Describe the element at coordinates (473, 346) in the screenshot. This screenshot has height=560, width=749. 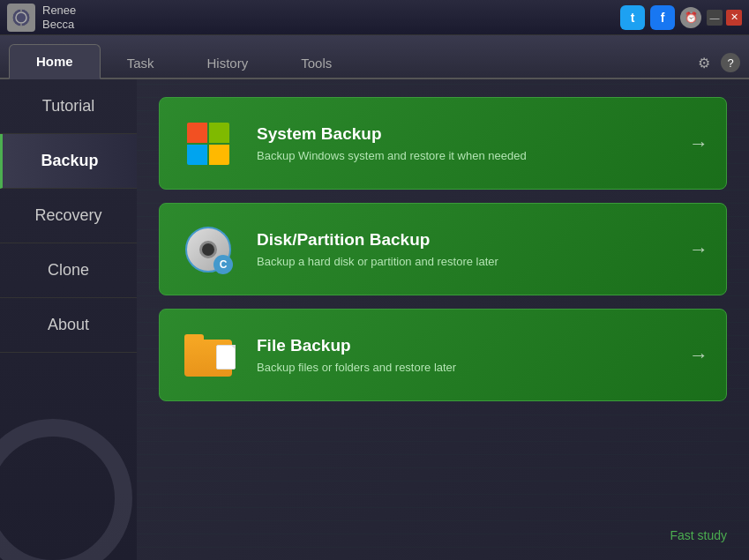
I see `file-backup-title: File Backup` at that location.